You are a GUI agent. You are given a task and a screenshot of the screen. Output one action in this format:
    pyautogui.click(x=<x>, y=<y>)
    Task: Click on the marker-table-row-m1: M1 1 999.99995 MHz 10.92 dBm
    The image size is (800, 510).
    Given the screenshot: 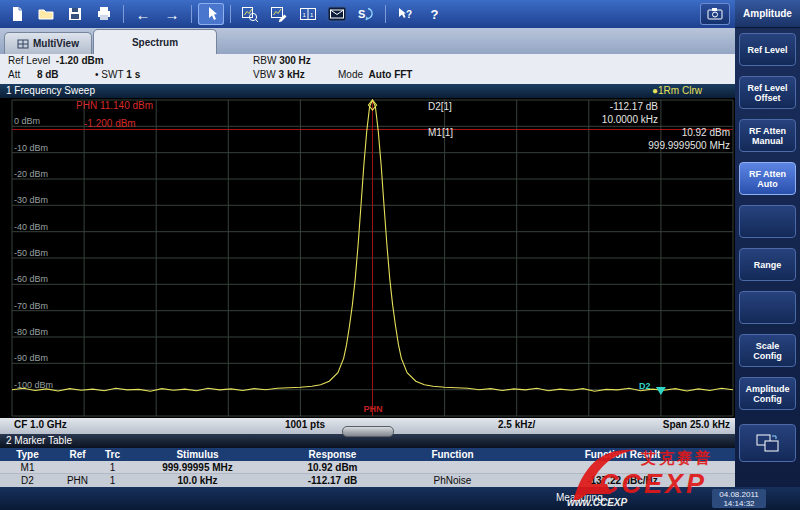 What is the action you would take?
    pyautogui.click(x=368, y=468)
    